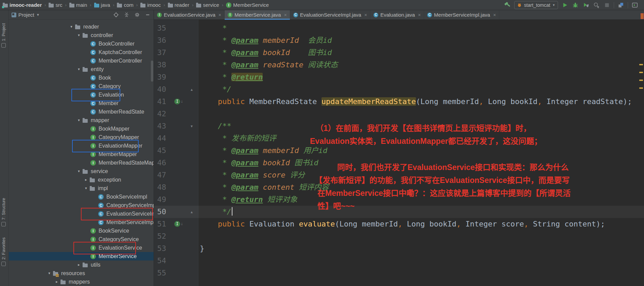  I want to click on tree-item-Book: CBook, so click(82, 78).